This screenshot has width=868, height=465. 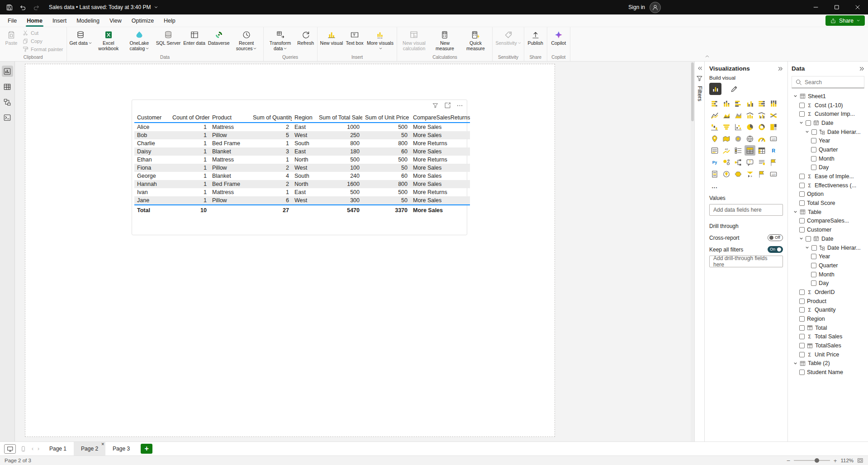 What do you see at coordinates (304, 118) in the screenshot?
I see `column-header-region: Region` at bounding box center [304, 118].